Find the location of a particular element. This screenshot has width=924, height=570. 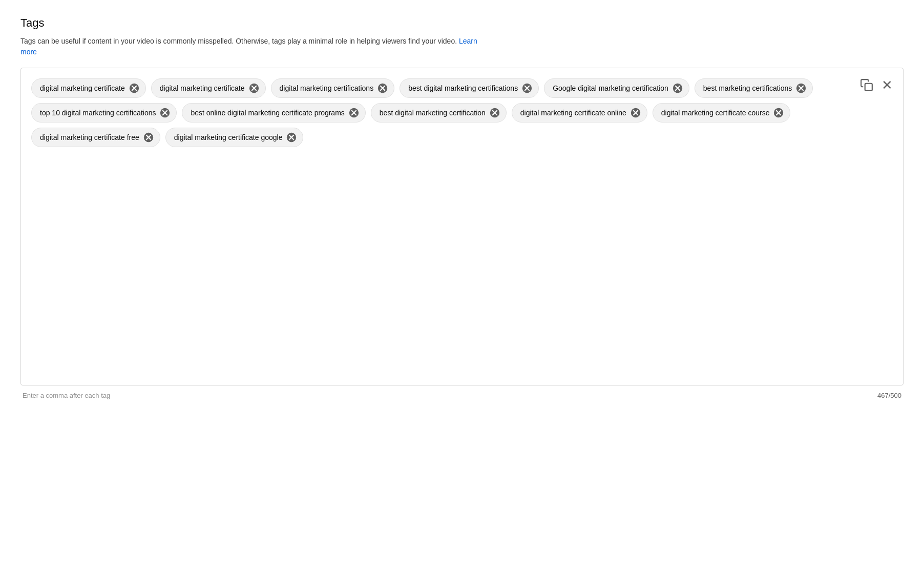

footer-hint: Enter a comma after each tag is located at coordinates (67, 396).